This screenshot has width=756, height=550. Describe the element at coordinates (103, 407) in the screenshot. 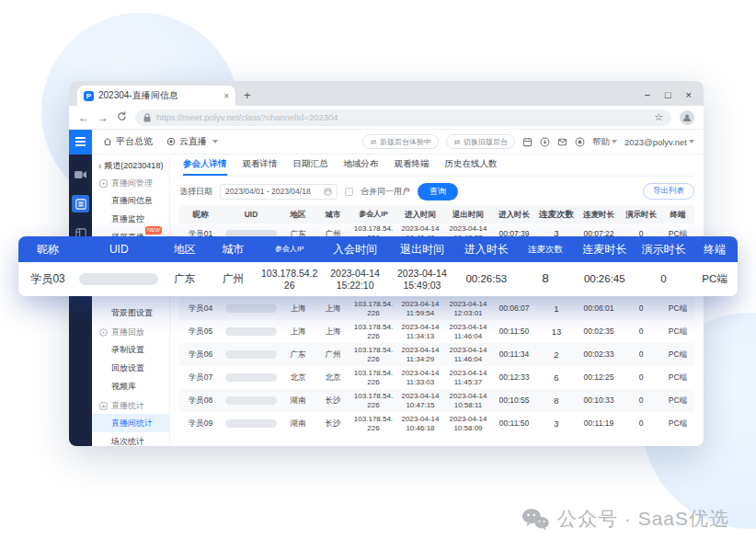

I see `stats-icon` at that location.